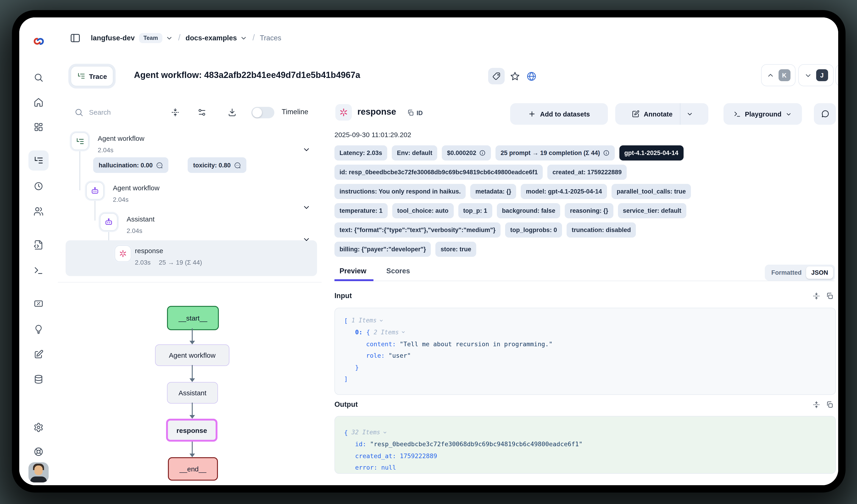 This screenshot has height=504, width=857. Describe the element at coordinates (778, 75) in the screenshot. I see `nav-previous-button: K` at that location.